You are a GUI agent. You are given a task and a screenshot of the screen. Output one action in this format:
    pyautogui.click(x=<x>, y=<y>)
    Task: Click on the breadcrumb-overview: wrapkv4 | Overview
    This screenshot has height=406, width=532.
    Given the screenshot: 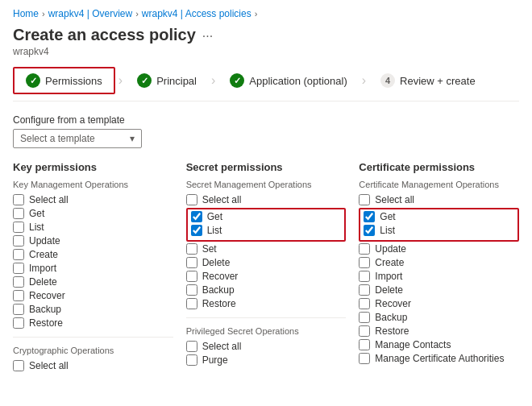 What is the action you would take?
    pyautogui.click(x=90, y=14)
    